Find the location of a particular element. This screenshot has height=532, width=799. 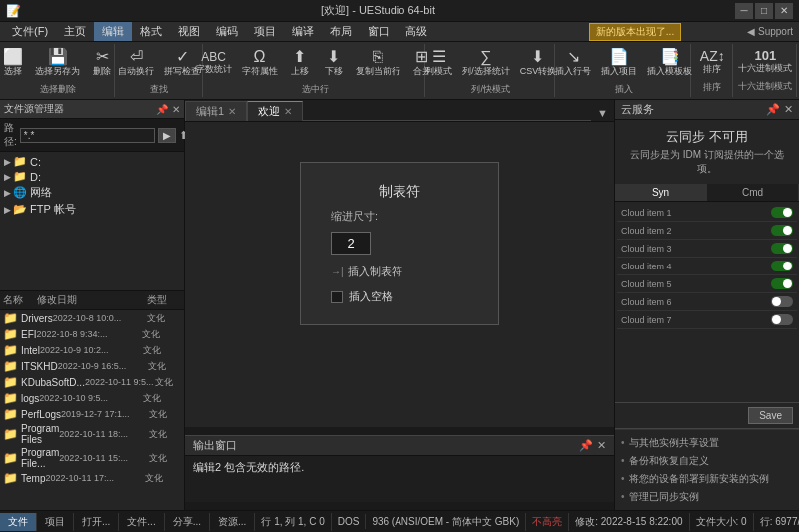

explorer-close-icon: ✕ is located at coordinates (176, 110).